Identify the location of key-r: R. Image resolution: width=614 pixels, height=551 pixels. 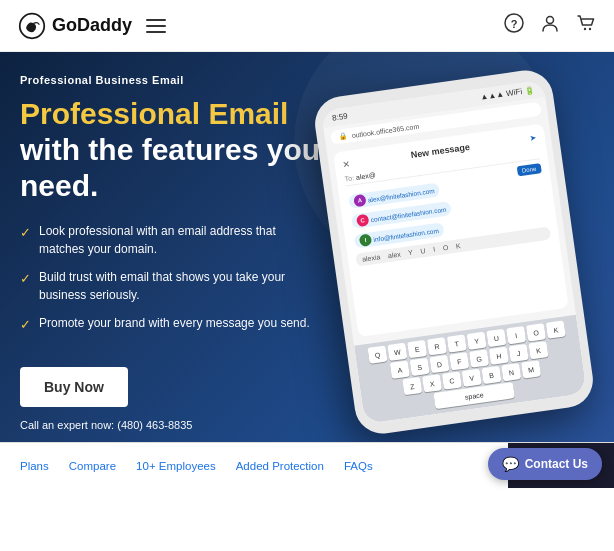
(437, 346).